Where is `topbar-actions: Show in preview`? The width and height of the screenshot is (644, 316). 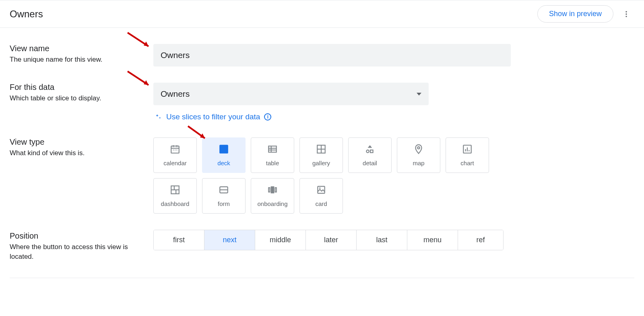 topbar-actions: Show in preview is located at coordinates (586, 14).